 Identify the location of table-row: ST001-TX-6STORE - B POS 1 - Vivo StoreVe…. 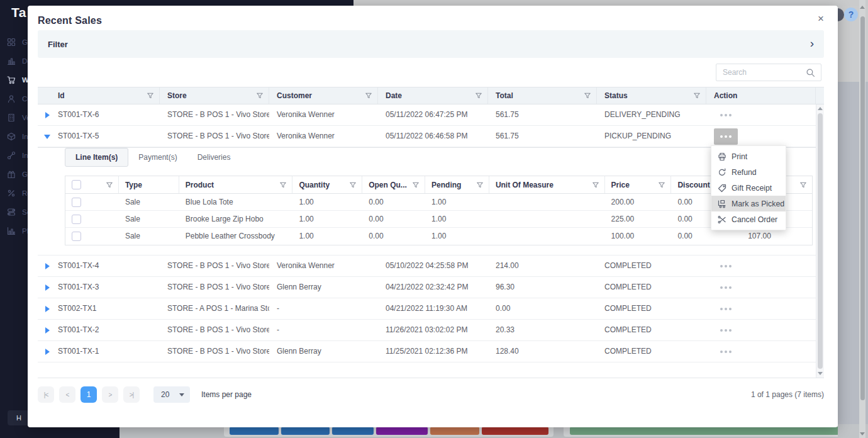
(431, 115).